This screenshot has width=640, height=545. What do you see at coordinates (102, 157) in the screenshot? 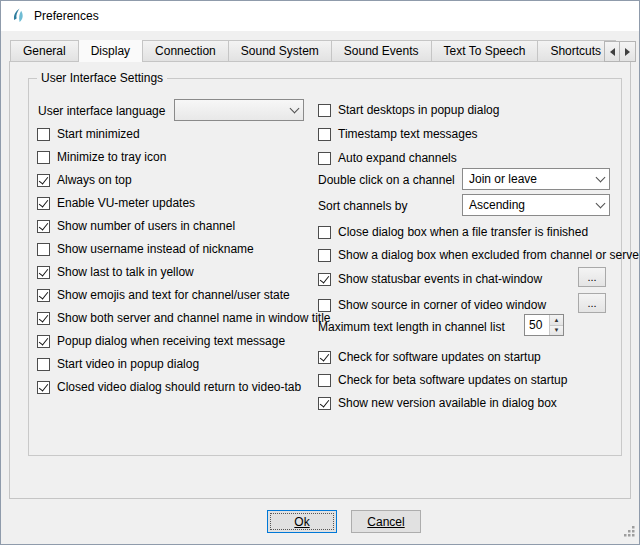
I see `checkbox-minimize-to-tray: Minimize to tray icon` at bounding box center [102, 157].